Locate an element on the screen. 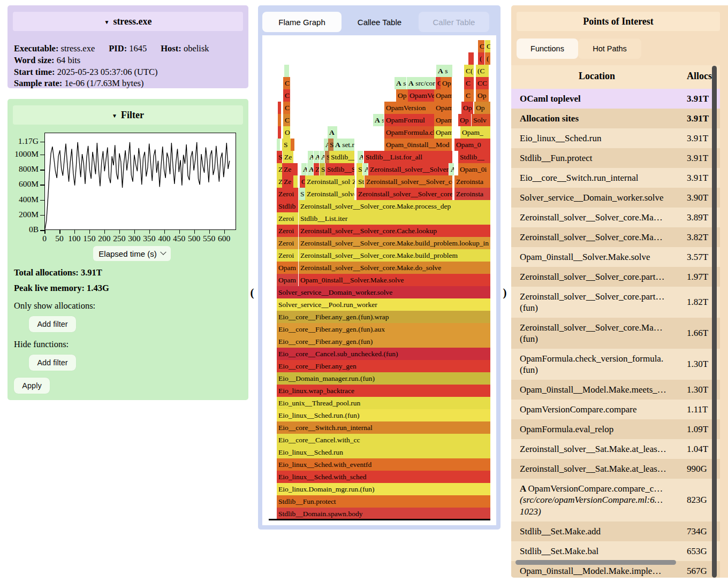 Image resolution: width=728 pixels, height=583 pixels. poi-row: Zeroinstall_solver__Solver_core.Ma…3.89T is located at coordinates (616, 217).